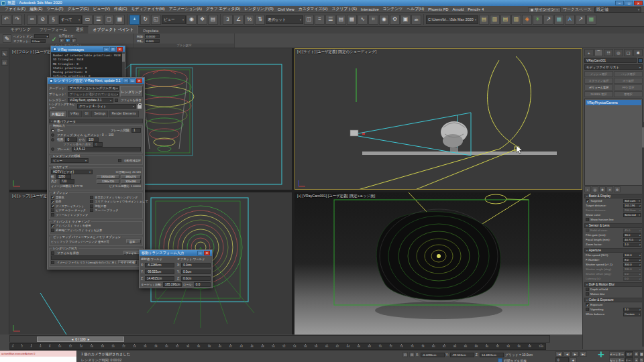 The height and width of the screenshot is (362, 644). I want to click on keyboard-shortcut-override-icon: ▤, so click(213, 20).